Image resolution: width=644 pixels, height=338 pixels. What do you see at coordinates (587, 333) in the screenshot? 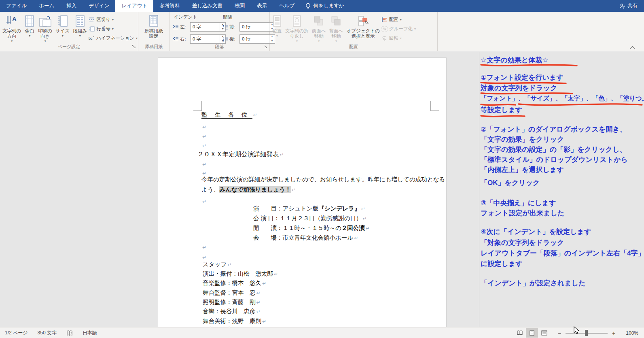
I see `zoom-slider-thumb` at bounding box center [587, 333].